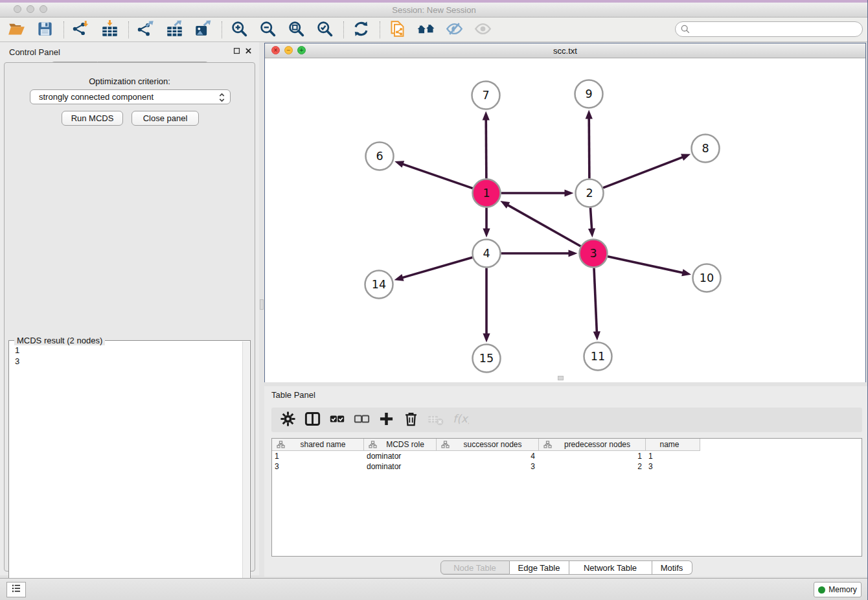  What do you see at coordinates (130, 97) in the screenshot?
I see `optimization-criterion-select: strongly connected component` at bounding box center [130, 97].